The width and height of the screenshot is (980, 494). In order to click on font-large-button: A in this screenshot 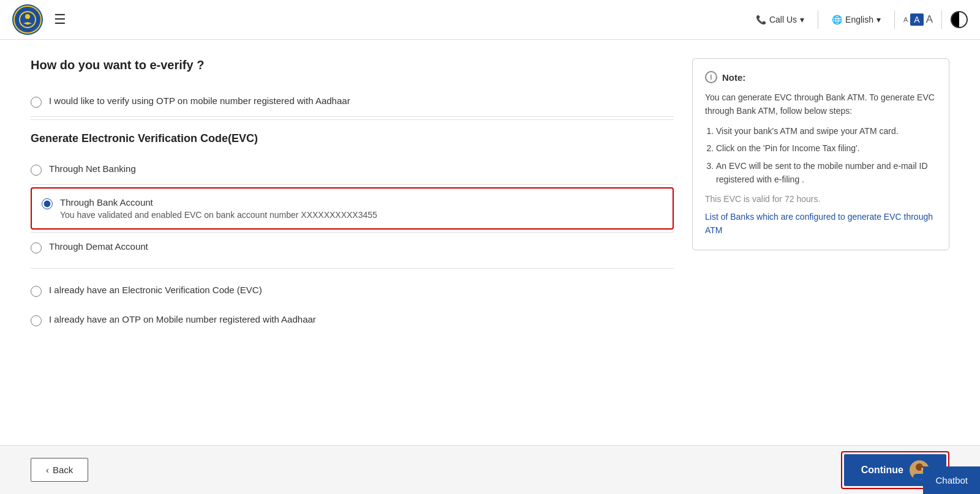, I will do `click(930, 20)`.